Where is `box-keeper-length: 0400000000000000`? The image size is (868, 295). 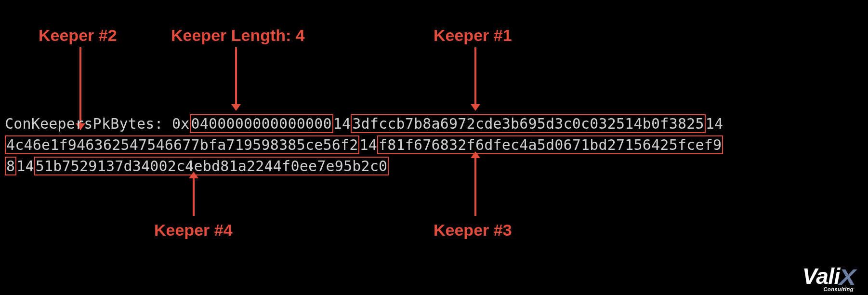
box-keeper-length: 0400000000000000 is located at coordinates (262, 123).